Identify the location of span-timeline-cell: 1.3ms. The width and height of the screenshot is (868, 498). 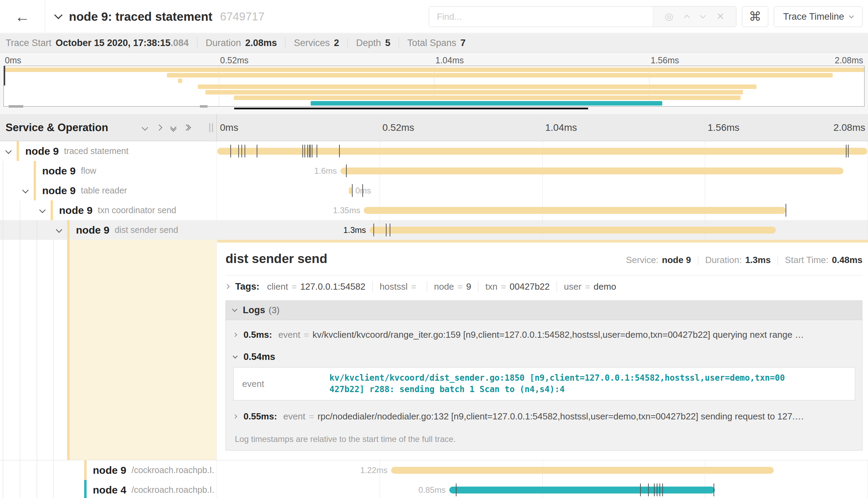
(542, 230).